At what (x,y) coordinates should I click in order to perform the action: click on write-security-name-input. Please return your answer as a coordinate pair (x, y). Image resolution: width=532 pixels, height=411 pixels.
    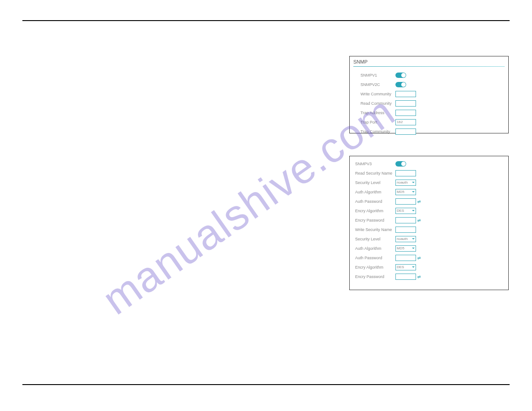
    Looking at the image, I should click on (406, 230).